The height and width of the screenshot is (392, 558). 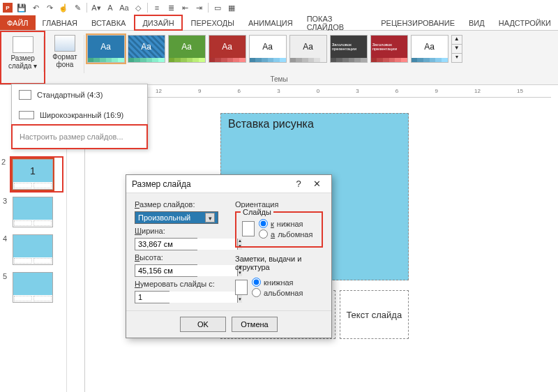 I want to click on redo-icon: ↷, so click(x=50, y=8).